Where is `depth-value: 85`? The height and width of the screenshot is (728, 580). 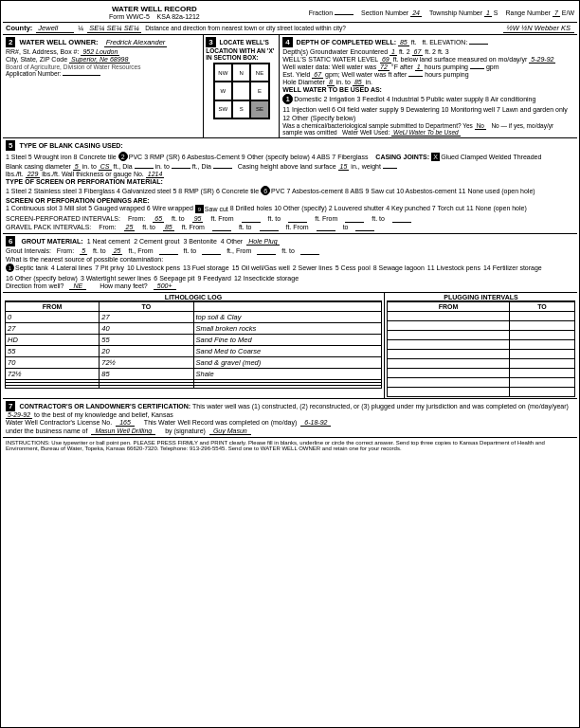 depth-value: 85 is located at coordinates (404, 43).